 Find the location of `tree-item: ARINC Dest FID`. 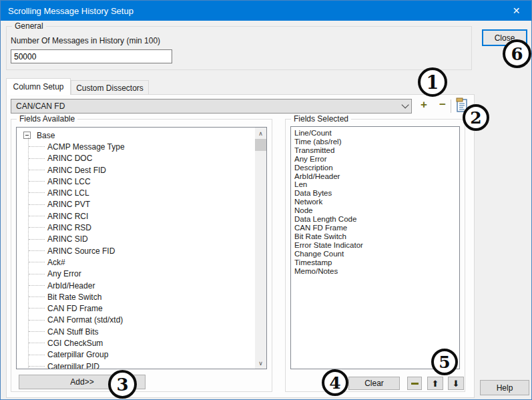

tree-item: ARINC Dest FID is located at coordinates (143, 170).